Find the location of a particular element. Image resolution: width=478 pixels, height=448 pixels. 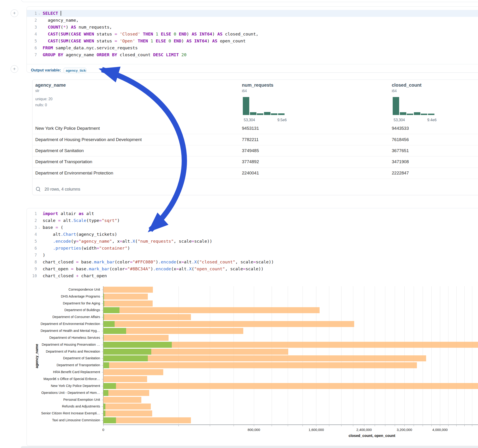

cell-num-requests: 9453131 is located at coordinates (251, 128).